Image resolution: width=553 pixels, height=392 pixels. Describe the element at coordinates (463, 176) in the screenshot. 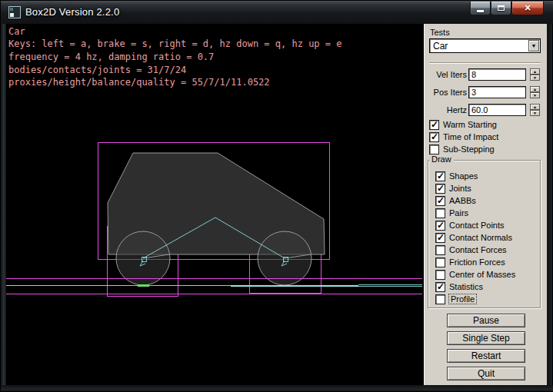

I see `shapes-label: Shapes` at that location.